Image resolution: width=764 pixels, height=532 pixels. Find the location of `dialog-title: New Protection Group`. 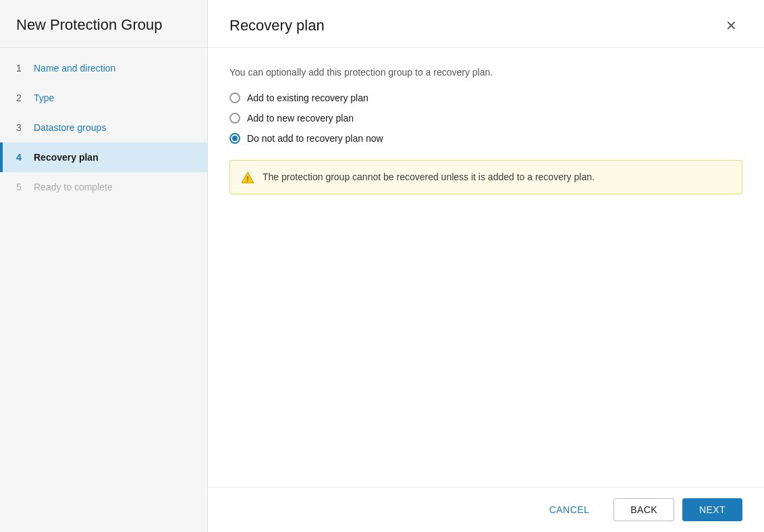

dialog-title: New Protection Group is located at coordinates (104, 24).